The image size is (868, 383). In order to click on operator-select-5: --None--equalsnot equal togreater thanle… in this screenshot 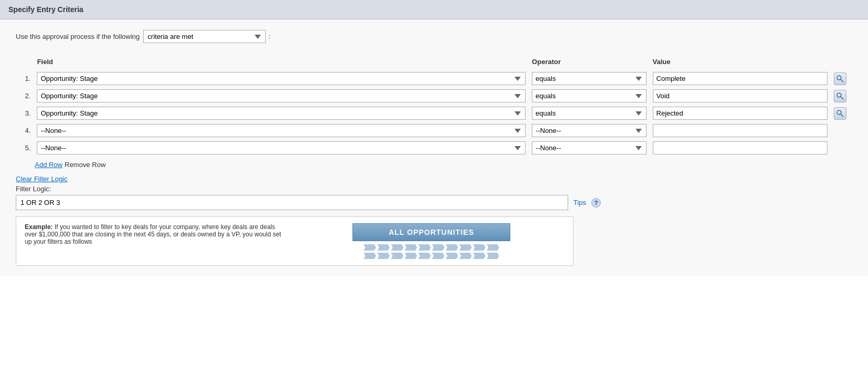, I will do `click(589, 148)`.